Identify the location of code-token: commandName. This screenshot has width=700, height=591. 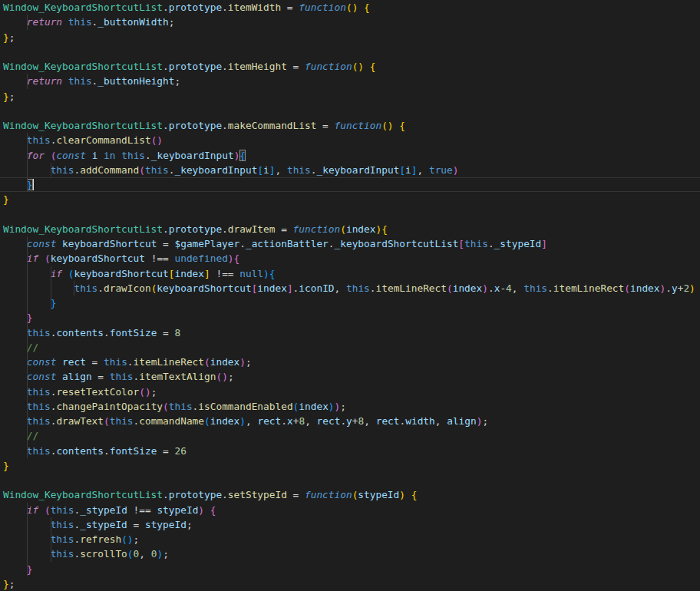
(172, 421).